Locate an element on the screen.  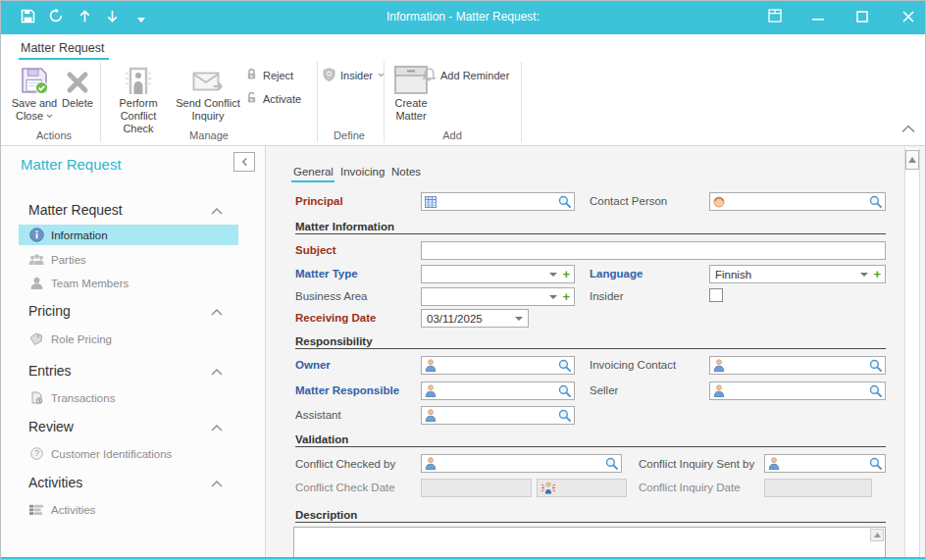
sidebar-item-activities: Activities is located at coordinates (129, 510).